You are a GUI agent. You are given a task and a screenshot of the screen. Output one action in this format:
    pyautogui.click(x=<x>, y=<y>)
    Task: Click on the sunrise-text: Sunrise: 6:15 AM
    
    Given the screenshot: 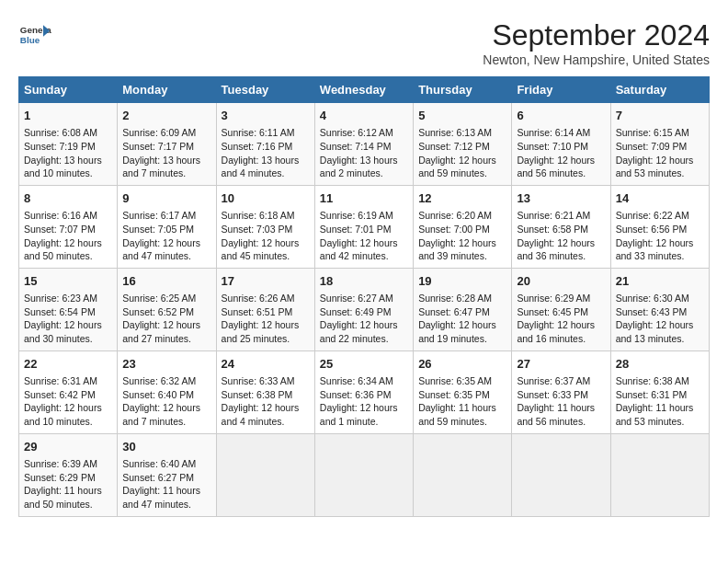 What is the action you would take?
    pyautogui.click(x=653, y=132)
    